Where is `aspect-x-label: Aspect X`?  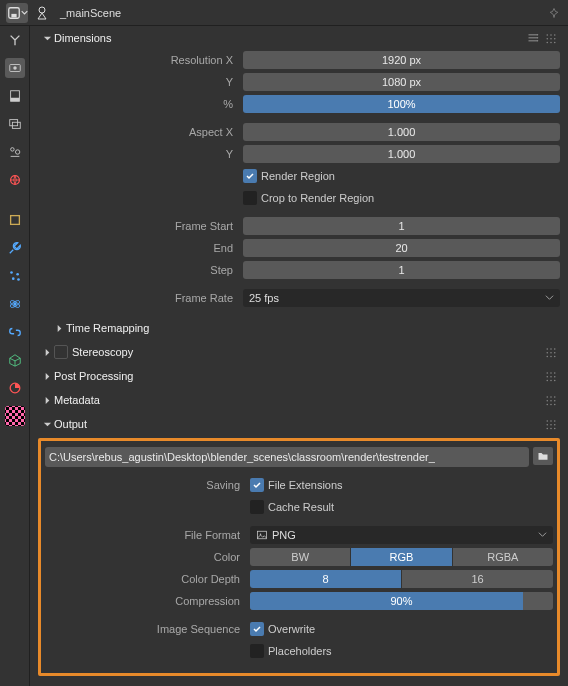
aspect-x-label: Aspect X is located at coordinates (140, 132).